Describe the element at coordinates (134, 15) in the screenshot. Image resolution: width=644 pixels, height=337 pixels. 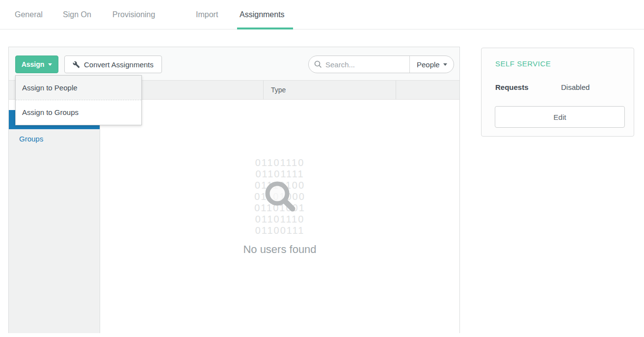
I see `tab-provisioning: Provisioning` at that location.